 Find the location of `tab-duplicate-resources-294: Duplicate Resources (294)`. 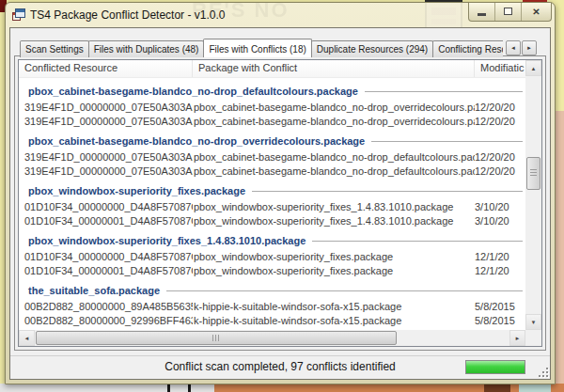

tab-duplicate-resources-294: Duplicate Resources (294) is located at coordinates (372, 49).